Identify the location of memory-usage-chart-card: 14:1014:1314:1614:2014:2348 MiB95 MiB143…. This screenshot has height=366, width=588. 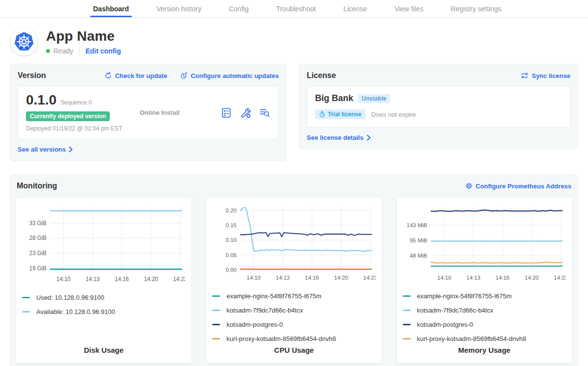
(484, 280).